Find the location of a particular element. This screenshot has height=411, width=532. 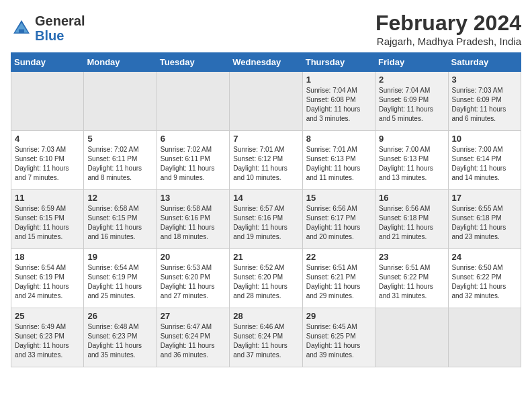

calendar-cell: 16Sunrise: 6:56 AMSunset: 6:18 PMDayligh… is located at coordinates (412, 220).